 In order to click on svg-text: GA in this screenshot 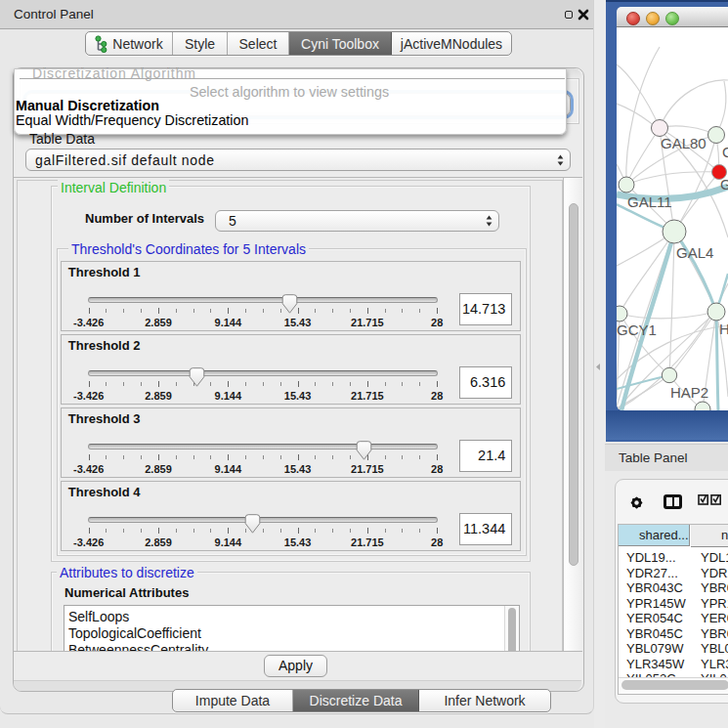, I will do `click(725, 152)`.